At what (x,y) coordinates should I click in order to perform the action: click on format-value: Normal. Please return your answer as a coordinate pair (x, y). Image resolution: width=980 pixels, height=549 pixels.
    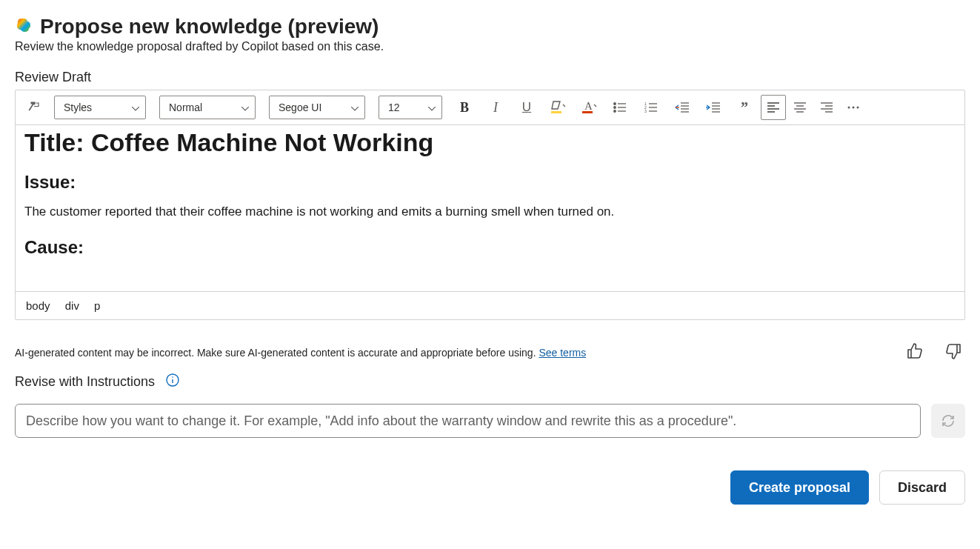
    Looking at the image, I should click on (185, 107).